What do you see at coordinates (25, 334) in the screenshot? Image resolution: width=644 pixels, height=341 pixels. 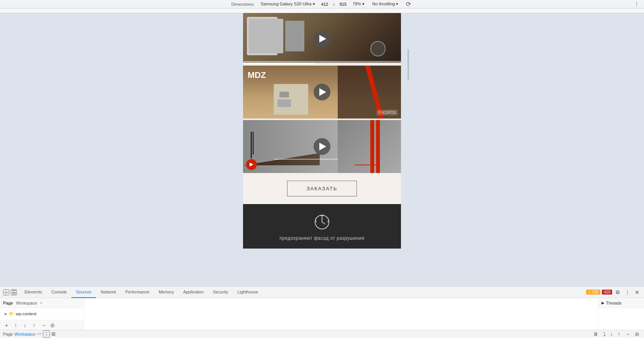 I see `statusbar-workspace: Workspace` at bounding box center [25, 334].